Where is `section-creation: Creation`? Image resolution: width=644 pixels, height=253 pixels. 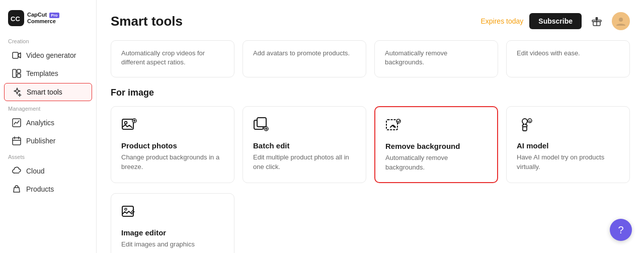 section-creation: Creation is located at coordinates (48, 40).